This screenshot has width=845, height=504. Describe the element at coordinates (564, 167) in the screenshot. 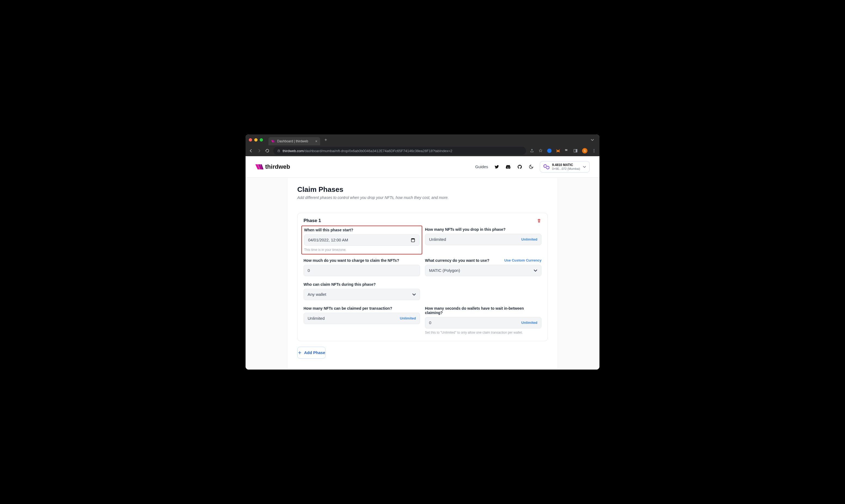

I see `wallet-button: 9.4810 MATIC 0×9E...072 (Mumbai)` at that location.